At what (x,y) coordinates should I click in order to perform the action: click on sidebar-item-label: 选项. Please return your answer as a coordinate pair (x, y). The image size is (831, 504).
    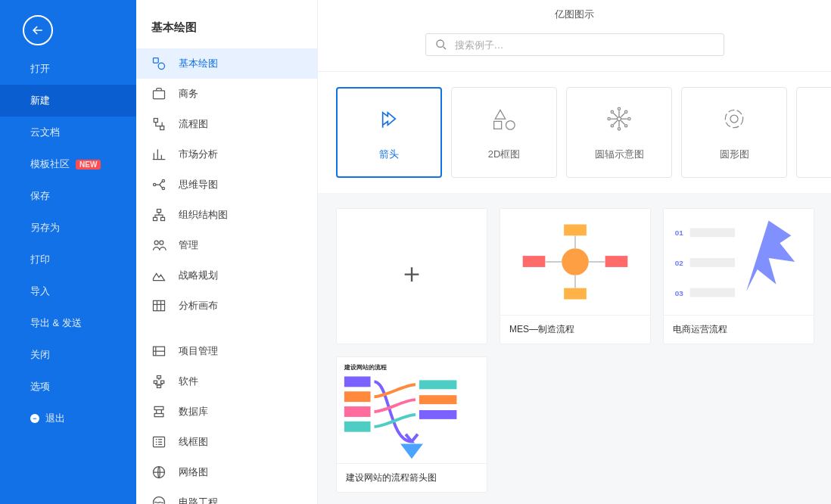
    Looking at the image, I should click on (40, 387).